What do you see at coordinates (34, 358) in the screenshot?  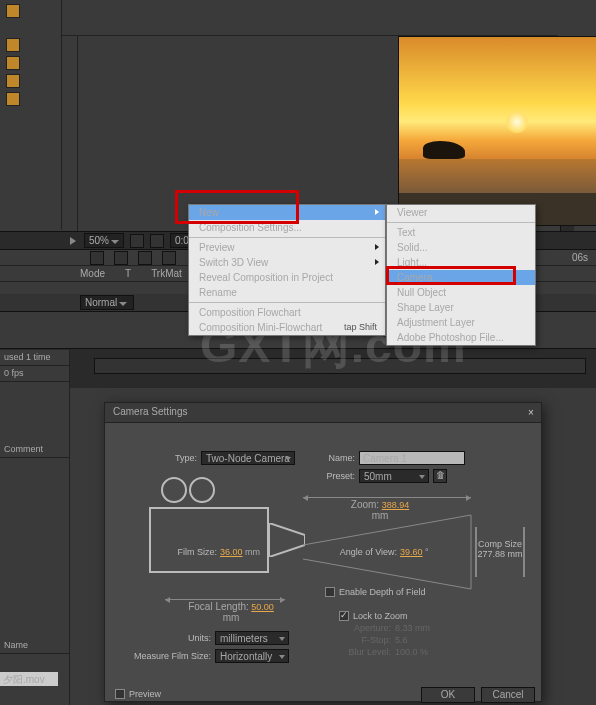 I see `usage-label: used 1 time` at bounding box center [34, 358].